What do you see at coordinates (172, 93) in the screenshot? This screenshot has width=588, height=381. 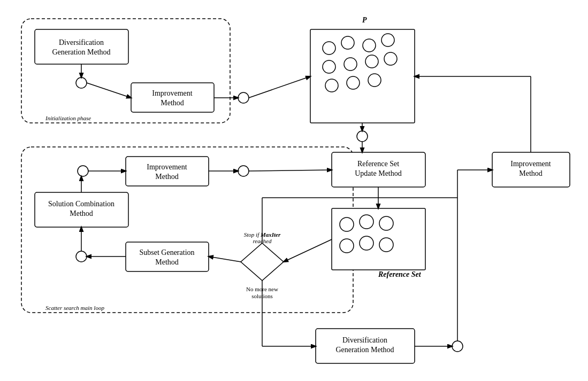 I see `improvement-init-label: Improvement` at bounding box center [172, 93].